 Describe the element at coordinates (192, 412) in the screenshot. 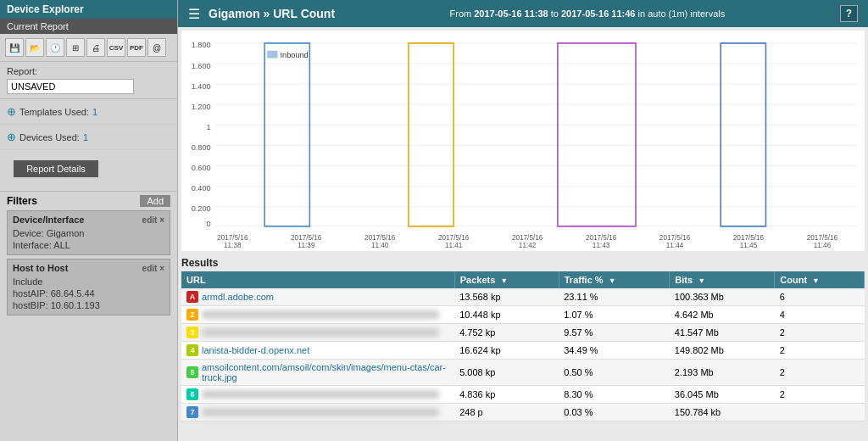

I see `row-color-dot: 7` at that location.